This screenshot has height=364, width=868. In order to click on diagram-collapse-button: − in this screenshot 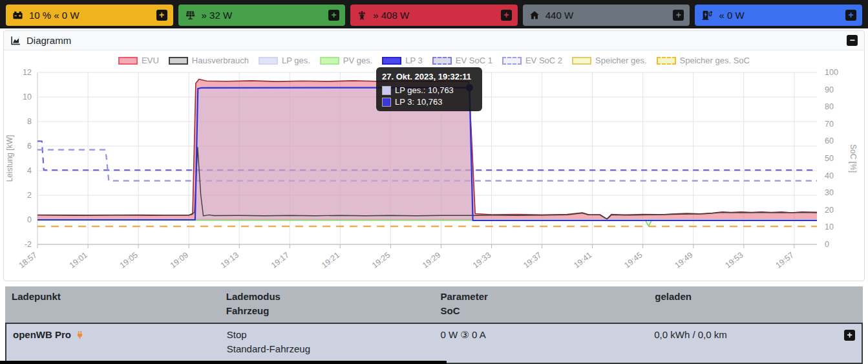, I will do `click(852, 40)`.